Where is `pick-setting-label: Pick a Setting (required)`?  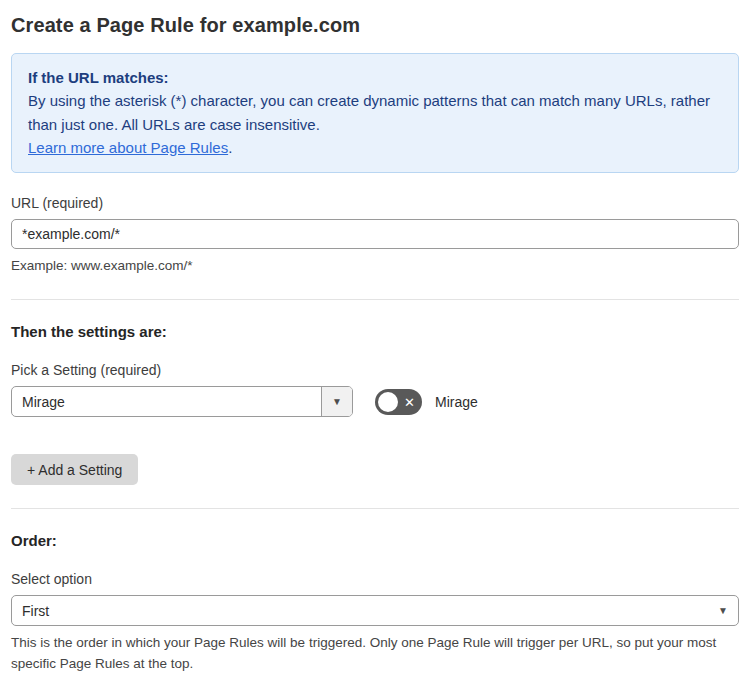 pick-setting-label: Pick a Setting (required) is located at coordinates (375, 370).